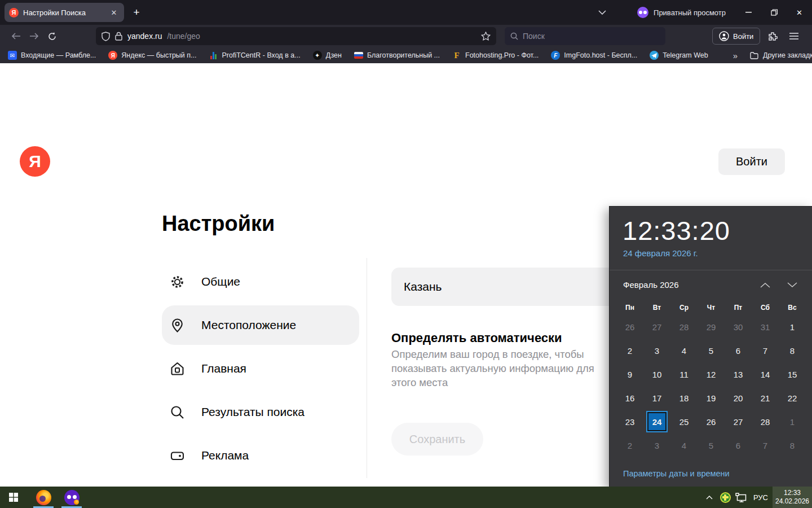  Describe the element at coordinates (630, 422) in the screenshot. I see `calendar-day: 23` at that location.